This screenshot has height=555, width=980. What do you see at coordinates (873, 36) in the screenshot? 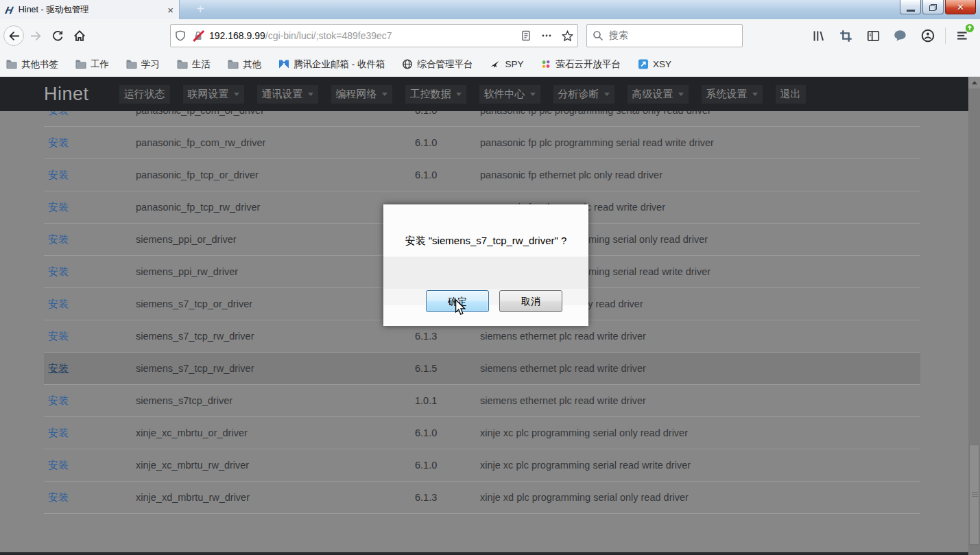
I see `sidebar-button` at bounding box center [873, 36].